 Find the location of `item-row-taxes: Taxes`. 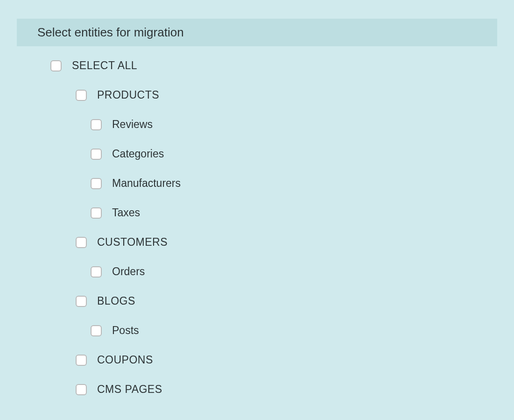

item-row-taxes: Taxes is located at coordinates (294, 213).